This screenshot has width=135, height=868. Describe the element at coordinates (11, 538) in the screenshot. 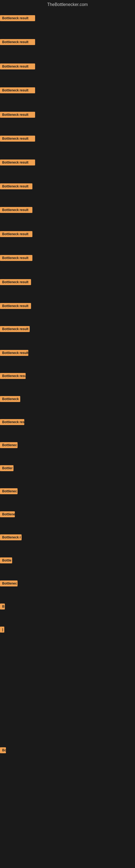

I see `bottleneck-badge-row: Bottleneck r` at that location.